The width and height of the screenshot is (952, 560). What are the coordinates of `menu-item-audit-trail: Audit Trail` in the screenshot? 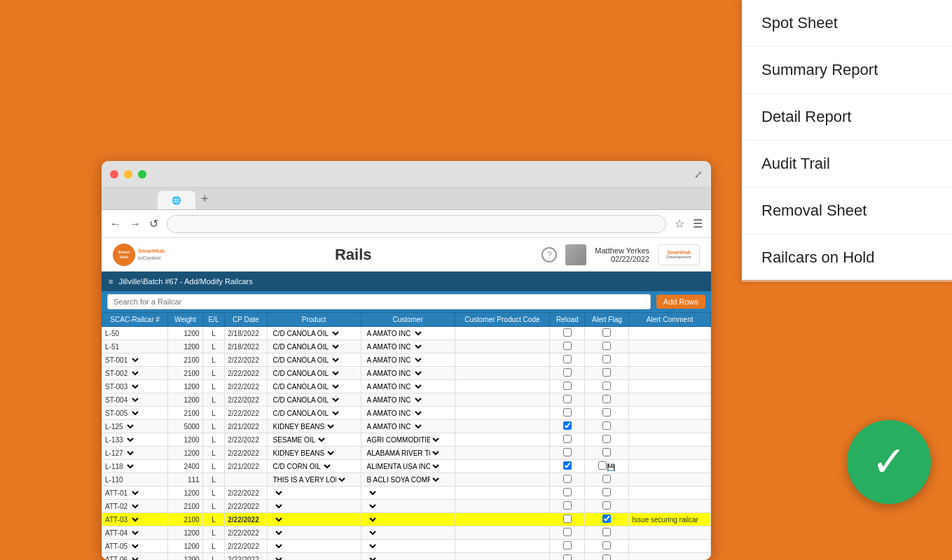 It's located at (847, 164).